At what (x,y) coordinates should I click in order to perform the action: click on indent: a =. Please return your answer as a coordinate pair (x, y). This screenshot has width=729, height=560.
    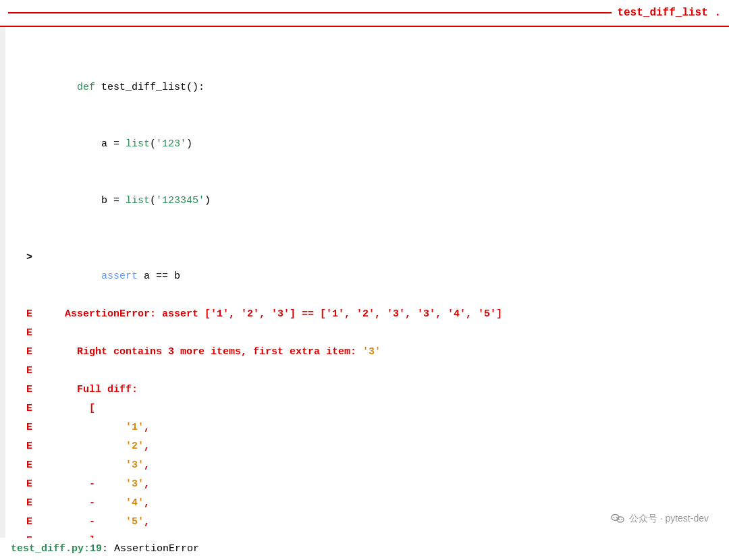
    Looking at the image, I should click on (101, 144).